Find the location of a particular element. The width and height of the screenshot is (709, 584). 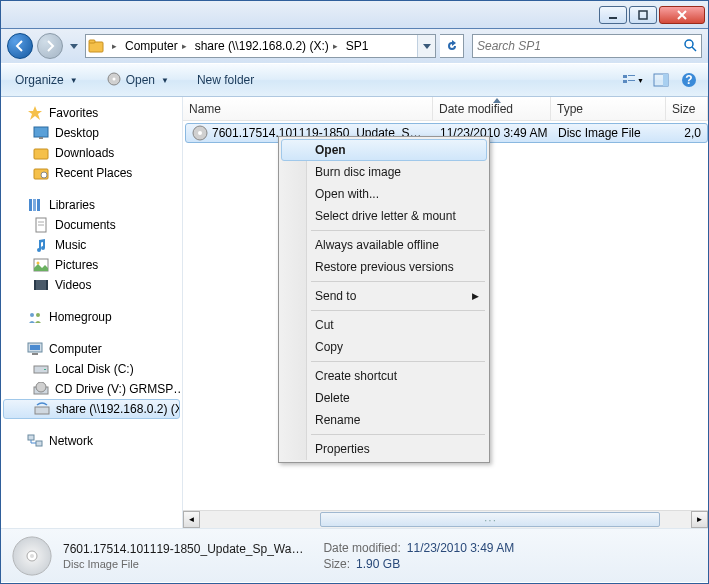

sidebar-local-disk: Local Disk (C:) is located at coordinates (92, 369).